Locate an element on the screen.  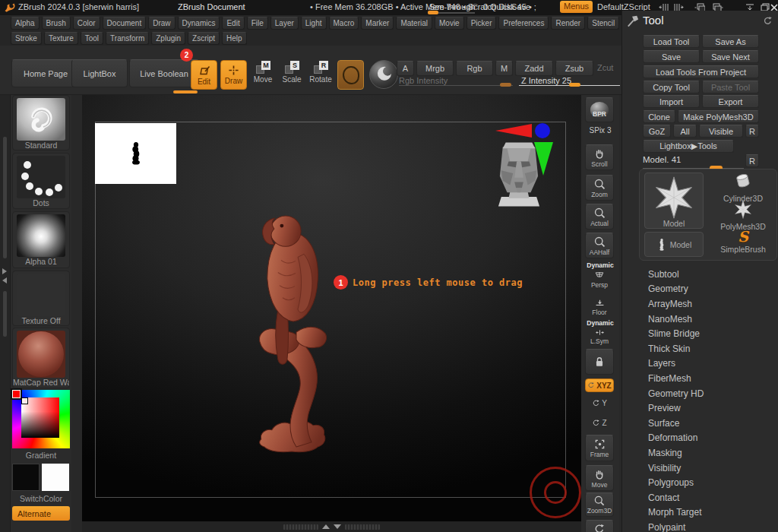
menu-layer: Layer is located at coordinates (284, 23).